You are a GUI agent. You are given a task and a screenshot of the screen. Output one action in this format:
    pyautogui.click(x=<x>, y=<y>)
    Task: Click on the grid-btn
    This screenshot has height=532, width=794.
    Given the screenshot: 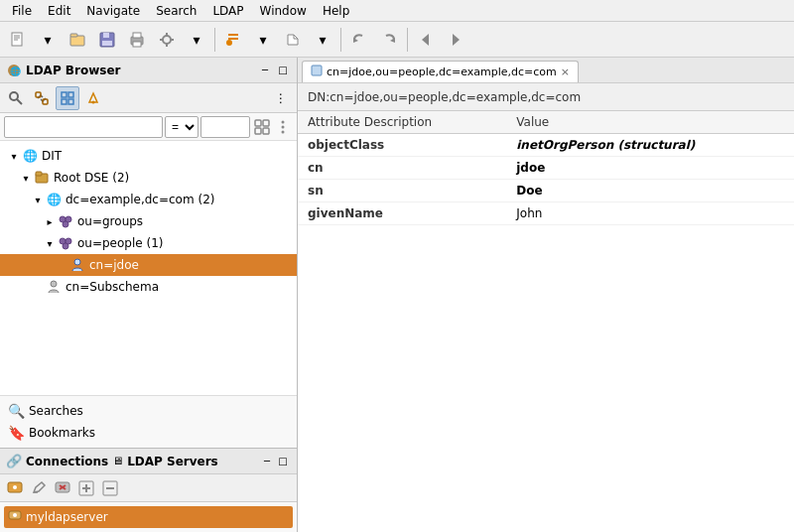 What is the action you would take?
    pyautogui.click(x=67, y=98)
    